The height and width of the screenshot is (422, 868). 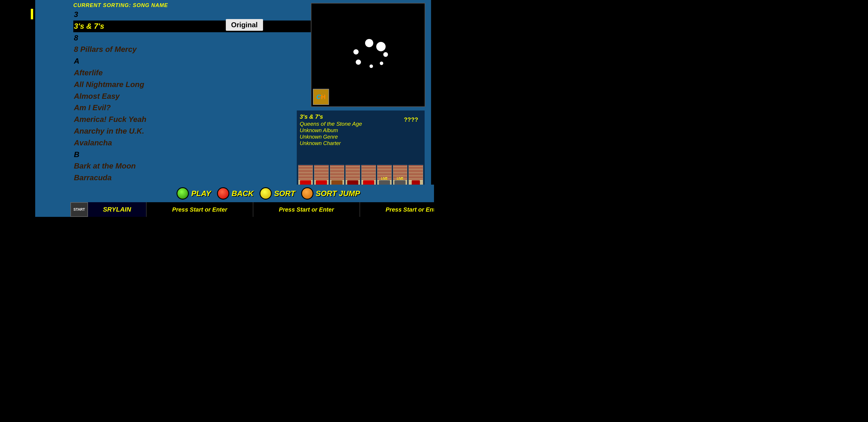 What do you see at coordinates (338, 193) in the screenshot?
I see `sort-jump-button-label: Sort Jump` at bounding box center [338, 193].